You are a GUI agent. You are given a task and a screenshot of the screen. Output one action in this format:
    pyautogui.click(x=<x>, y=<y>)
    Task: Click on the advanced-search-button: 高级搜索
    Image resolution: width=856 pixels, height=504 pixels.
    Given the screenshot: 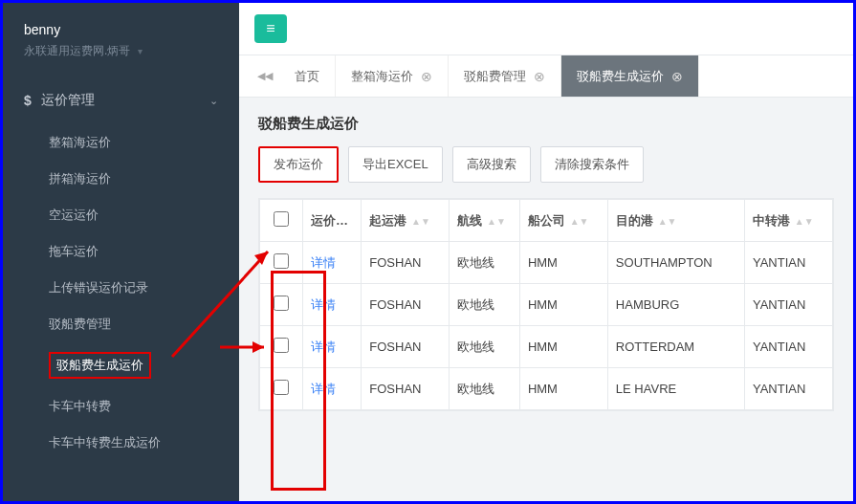 What is the action you would take?
    pyautogui.click(x=492, y=164)
    